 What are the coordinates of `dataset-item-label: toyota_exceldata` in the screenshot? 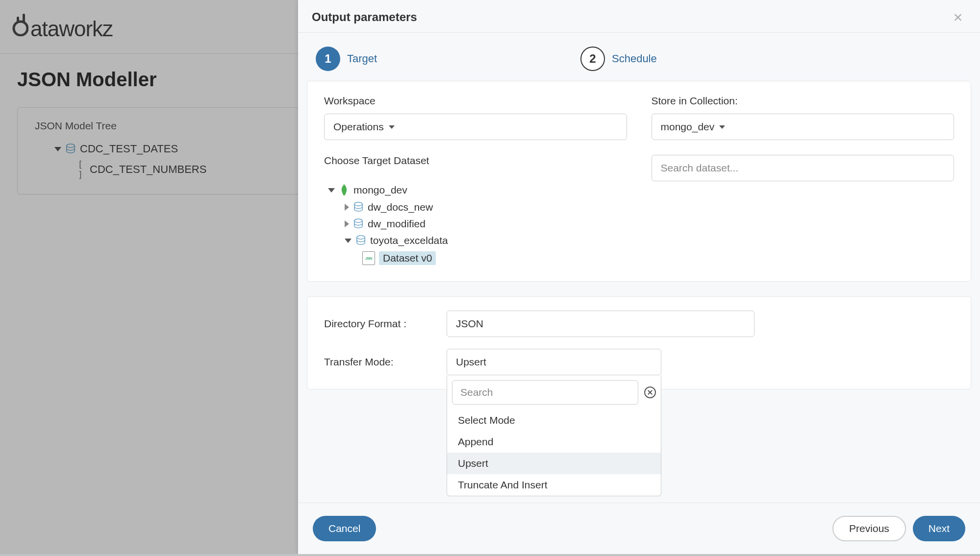 It's located at (409, 241).